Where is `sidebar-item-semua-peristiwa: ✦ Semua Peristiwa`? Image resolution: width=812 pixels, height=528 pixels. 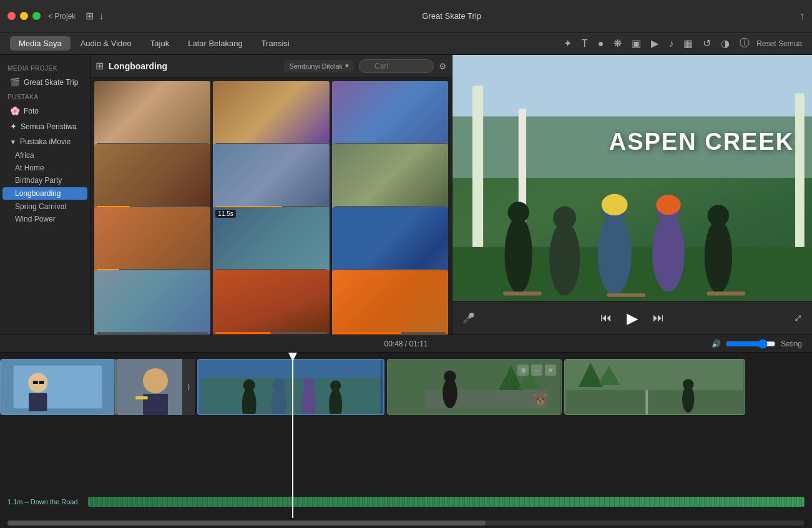 sidebar-item-semua-peristiwa: ✦ Semua Peristiwa is located at coordinates (45, 126).